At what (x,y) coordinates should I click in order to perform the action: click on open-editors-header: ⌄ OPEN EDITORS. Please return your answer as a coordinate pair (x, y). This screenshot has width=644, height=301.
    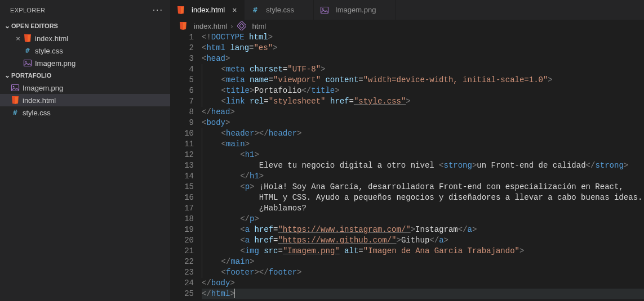
    Looking at the image, I should click on (85, 26).